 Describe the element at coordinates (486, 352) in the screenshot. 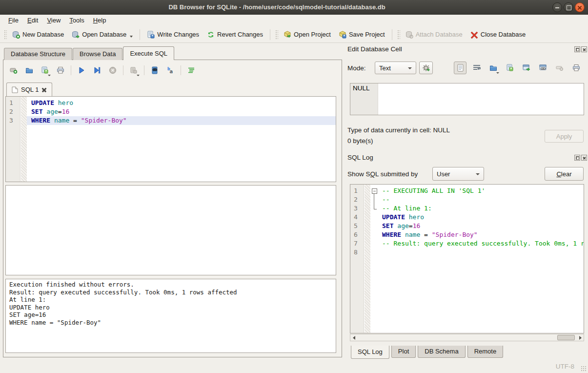

I see `tab-remote: Remote` at that location.